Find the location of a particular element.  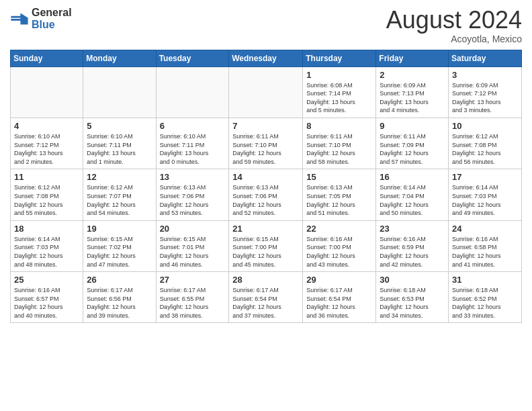

day-info: Sunrise: 6:12 AM Sunset: 7:07 PM Dayligh… is located at coordinates (120, 200).